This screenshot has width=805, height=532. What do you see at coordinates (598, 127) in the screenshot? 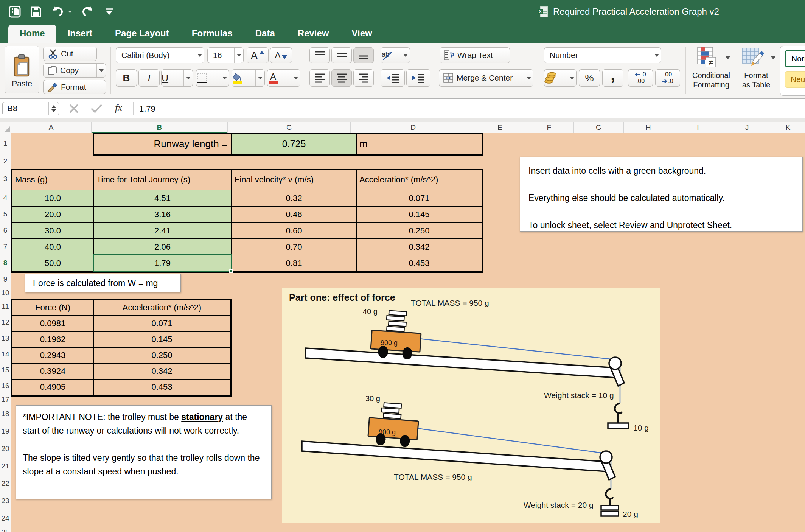
I see `column-header-g: G` at bounding box center [598, 127].